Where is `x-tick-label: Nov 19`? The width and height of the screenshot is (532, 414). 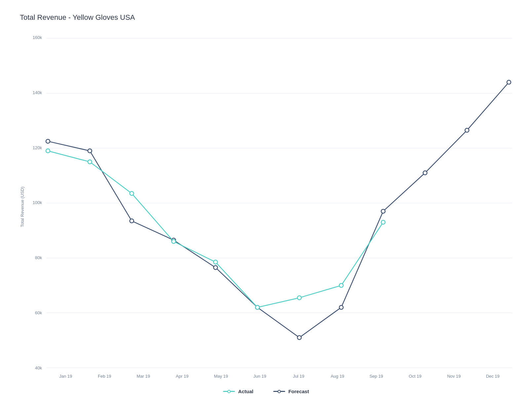 x-tick-label: Nov 19 is located at coordinates (454, 376).